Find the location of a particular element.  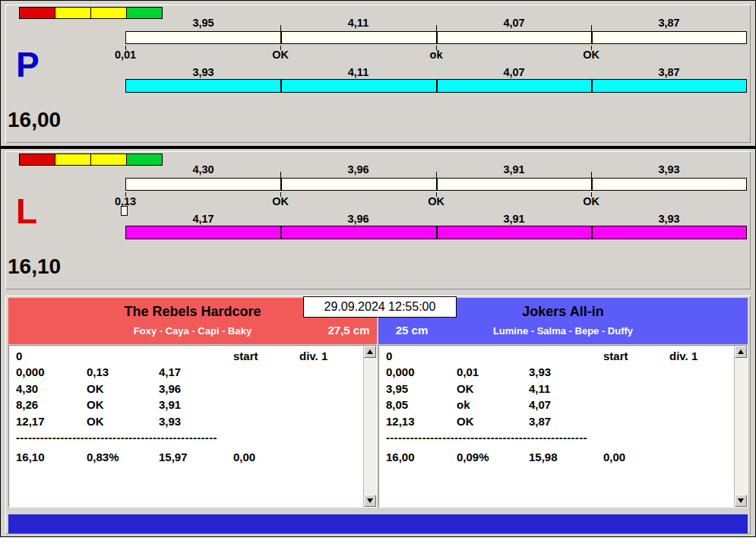

totals-row: 16,100,83%15,970,00 is located at coordinates (196, 459).